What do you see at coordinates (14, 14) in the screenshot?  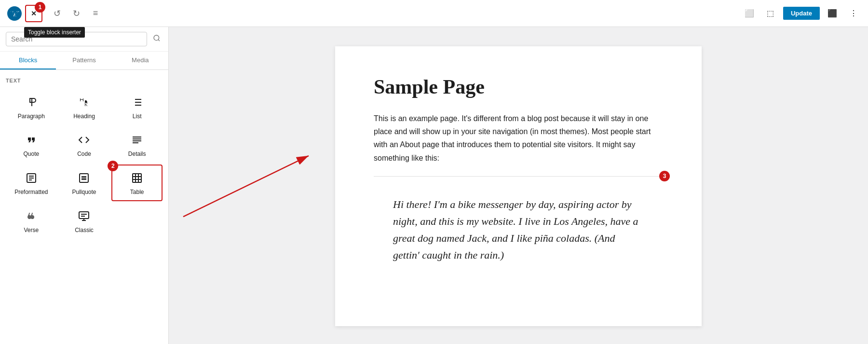 I see `wp-logo-button: W` at bounding box center [14, 14].